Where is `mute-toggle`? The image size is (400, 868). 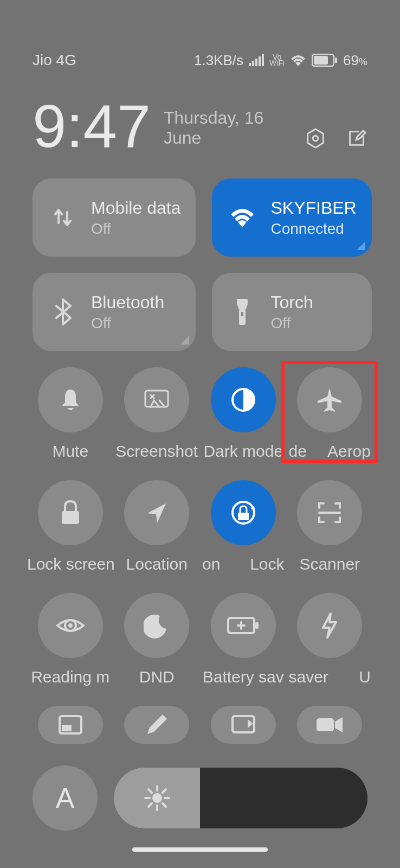
mute-toggle is located at coordinates (70, 400).